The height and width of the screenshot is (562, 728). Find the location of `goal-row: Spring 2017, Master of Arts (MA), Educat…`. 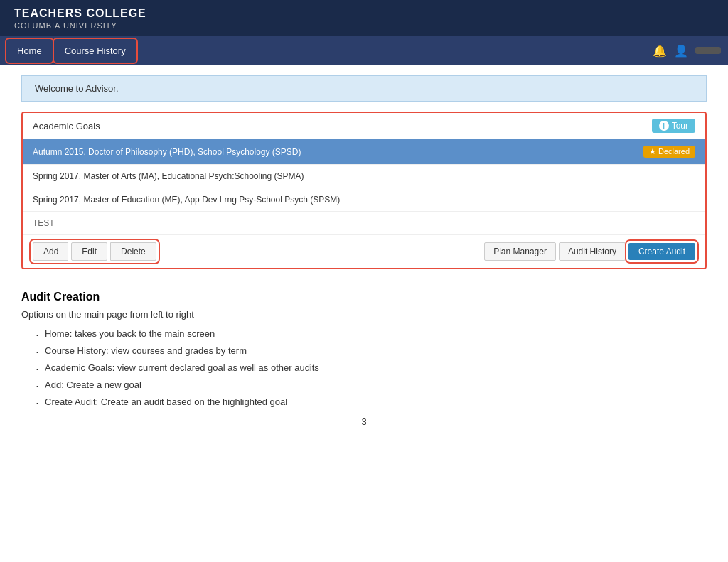

goal-row: Spring 2017, Master of Arts (MA), Educat… is located at coordinates (364, 176).